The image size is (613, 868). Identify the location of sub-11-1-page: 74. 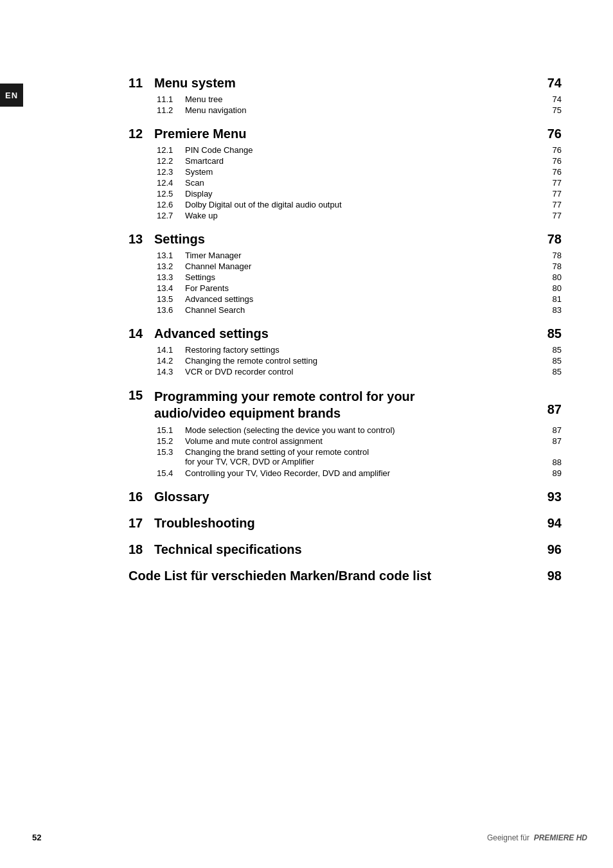
(552, 99).